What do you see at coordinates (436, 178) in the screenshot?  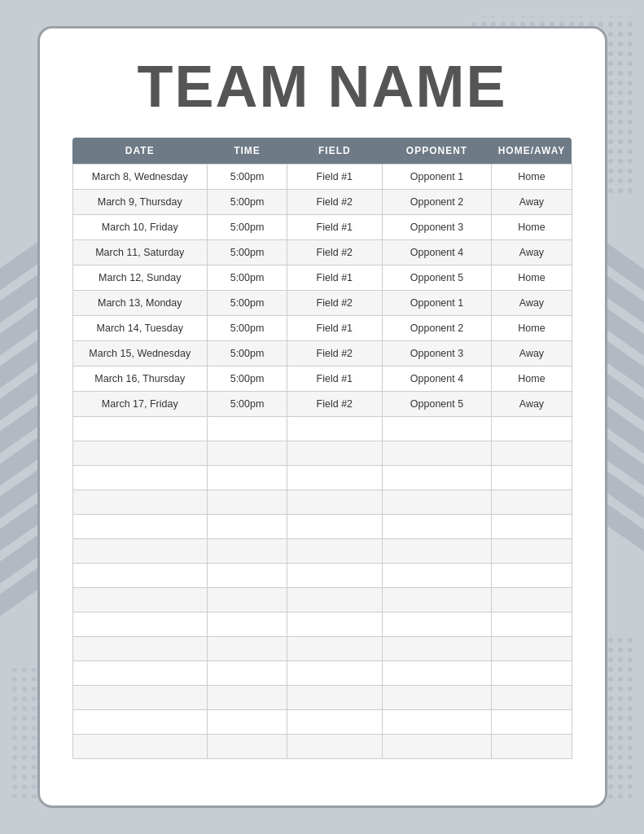 I see `cell-opponent: Opponent 1` at bounding box center [436, 178].